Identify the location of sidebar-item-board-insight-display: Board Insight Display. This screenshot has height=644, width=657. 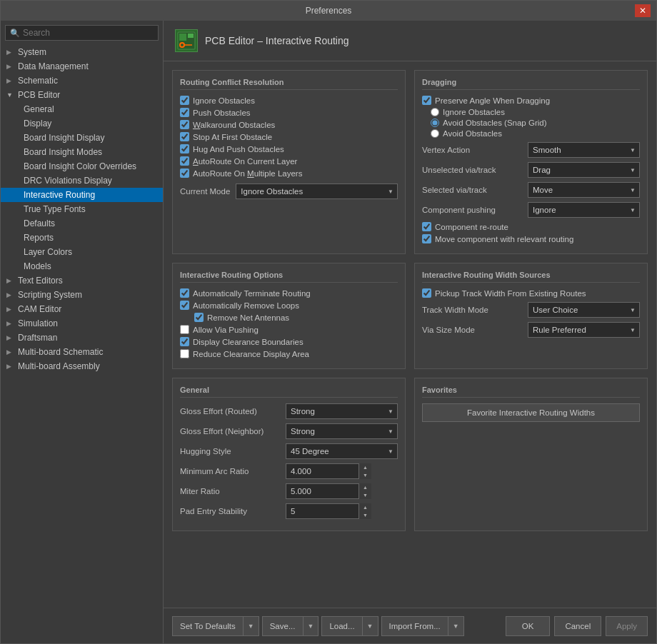
(81, 138).